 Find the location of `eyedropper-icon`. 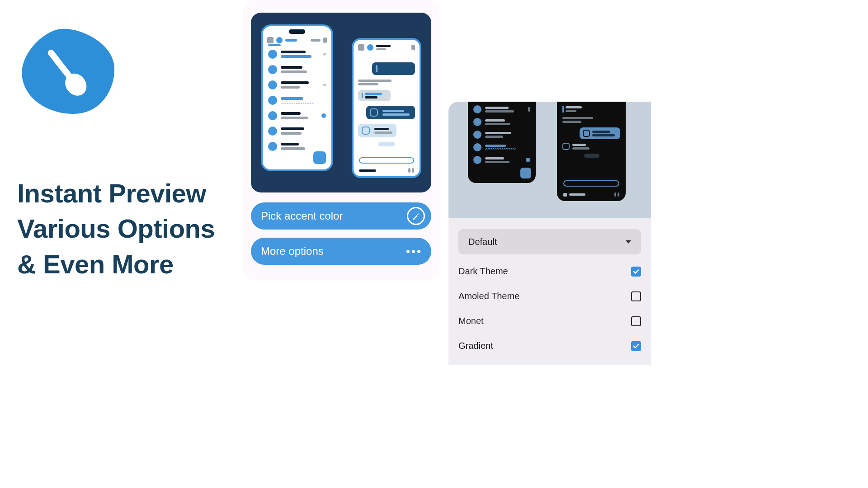

eyedropper-icon is located at coordinates (416, 216).